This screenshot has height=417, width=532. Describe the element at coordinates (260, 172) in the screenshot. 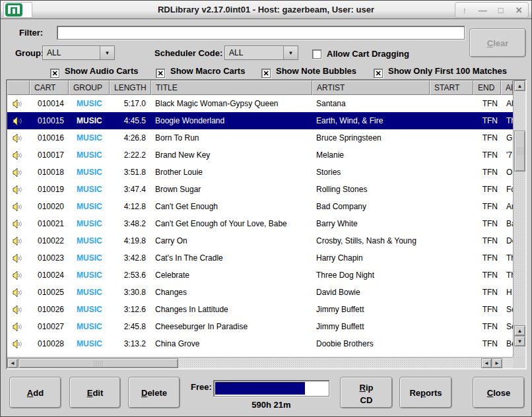

I see `table-row: 010018 MUSIC 3:51.8 Brother Louie Storie…` at that location.